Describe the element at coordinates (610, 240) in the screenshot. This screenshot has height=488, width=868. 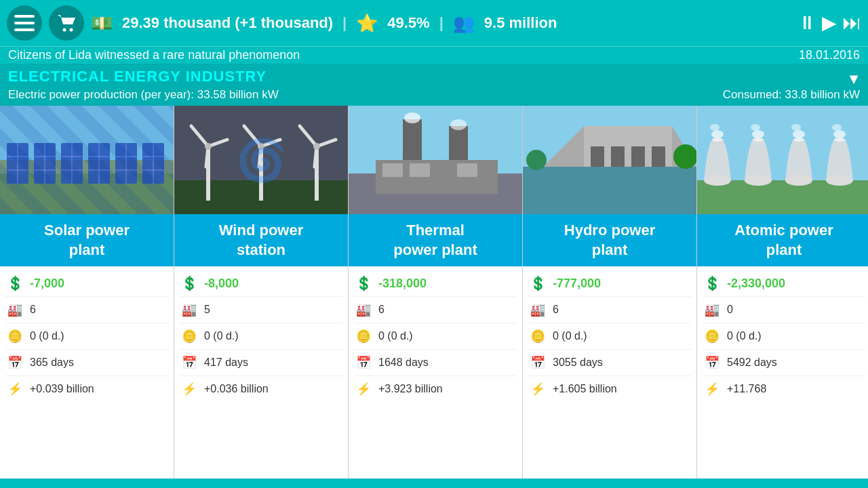
I see `card-label-hydro: Hydro powerplant` at that location.